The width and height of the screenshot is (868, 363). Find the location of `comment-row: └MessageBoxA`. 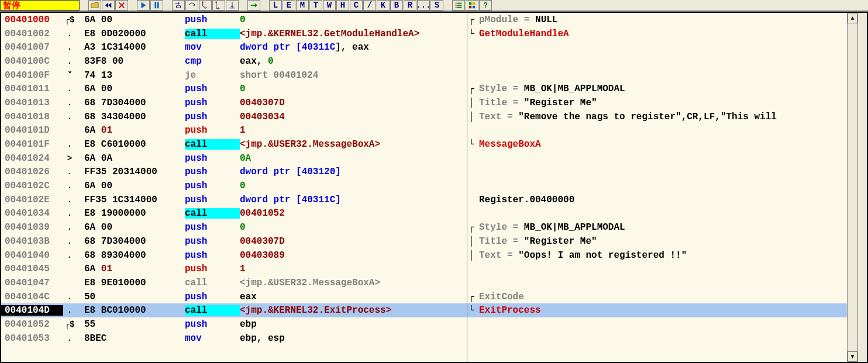

comment-row: └MessageBoxA is located at coordinates (657, 144).